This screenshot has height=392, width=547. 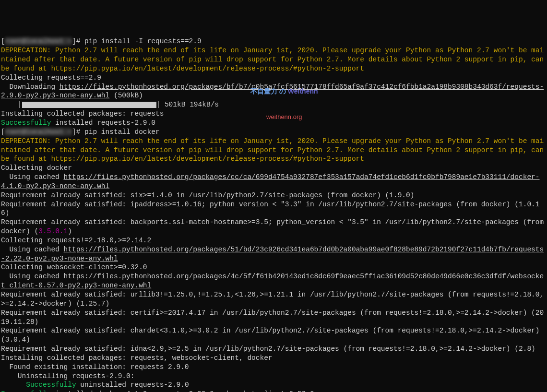 I want to click on downloading-line: Downloading https://files.pythonhosted.o…, so click(x=273, y=91).